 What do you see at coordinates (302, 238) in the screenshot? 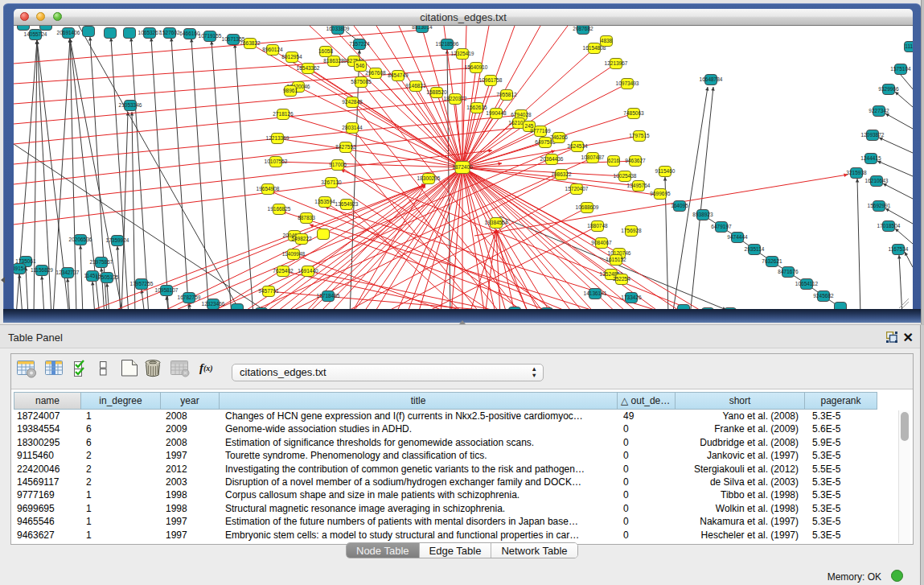
I see `svg-text: 5498222` at bounding box center [302, 238].